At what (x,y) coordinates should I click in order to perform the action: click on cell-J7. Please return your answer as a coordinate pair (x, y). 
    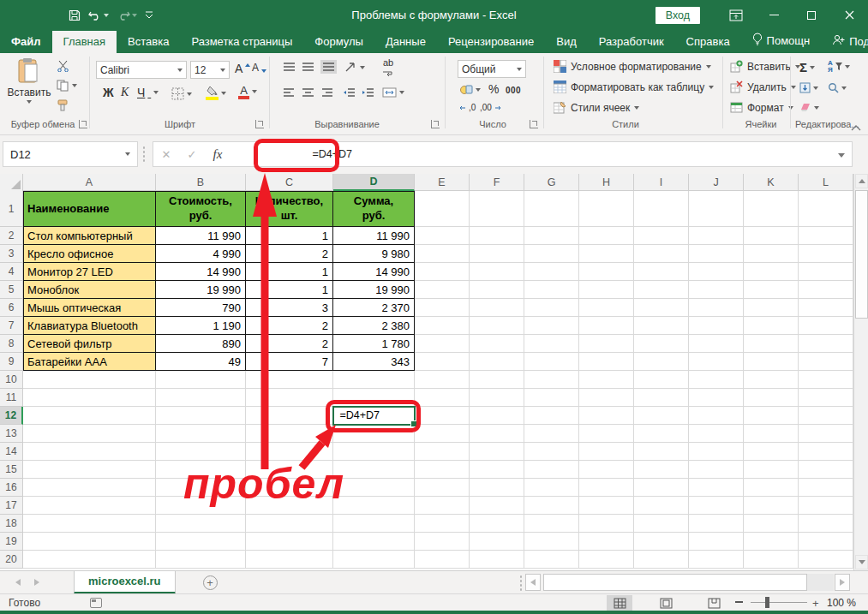
    Looking at the image, I should click on (716, 325).